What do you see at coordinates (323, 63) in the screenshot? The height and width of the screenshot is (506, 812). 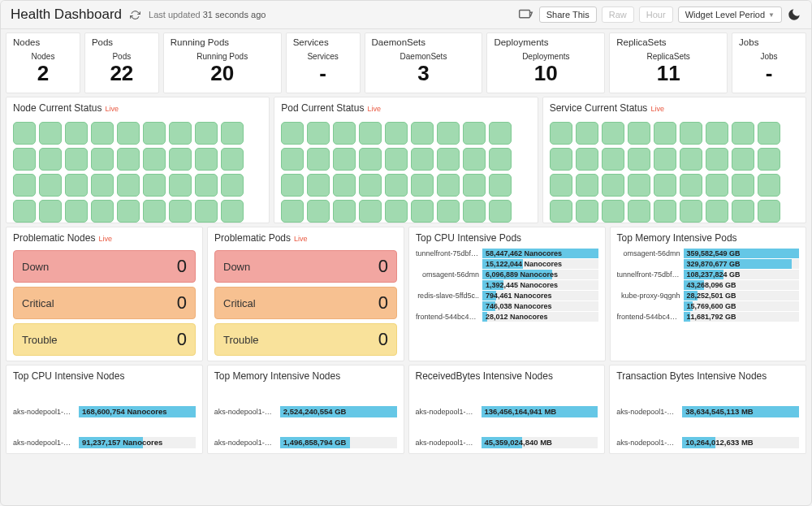 I see `metric-tile: Services Services -` at bounding box center [323, 63].